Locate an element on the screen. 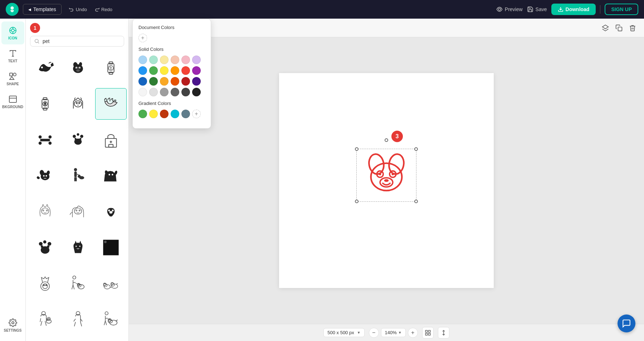 The width and height of the screenshot is (644, 341). bottom-bar: 500 x 500 px ▼ − 140% ▼ + is located at coordinates (386, 332).